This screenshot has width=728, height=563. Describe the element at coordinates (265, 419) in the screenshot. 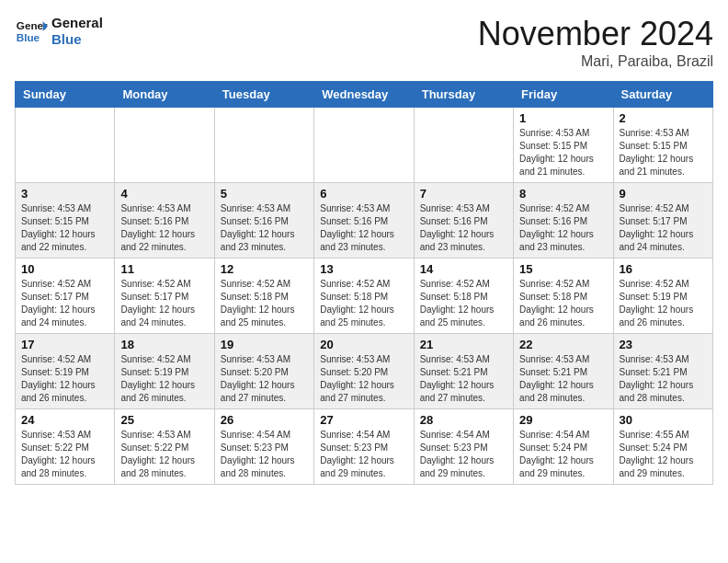

I see `day-number: 26` at that location.